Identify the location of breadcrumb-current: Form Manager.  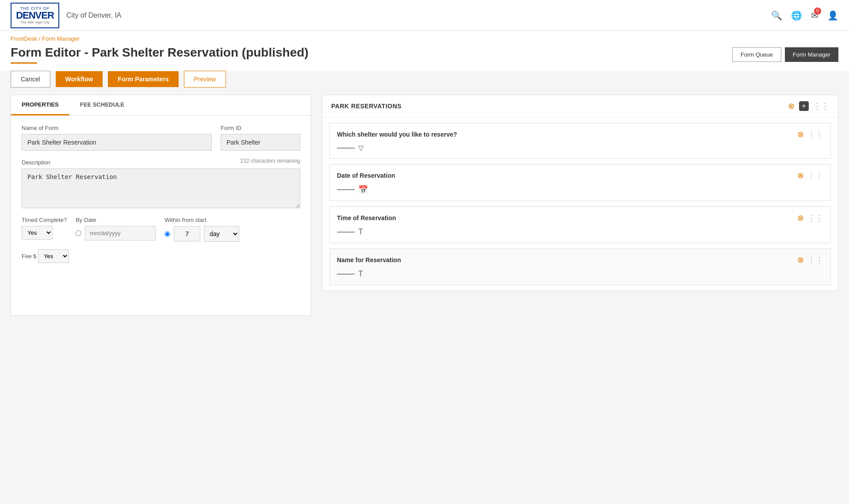
(61, 39).